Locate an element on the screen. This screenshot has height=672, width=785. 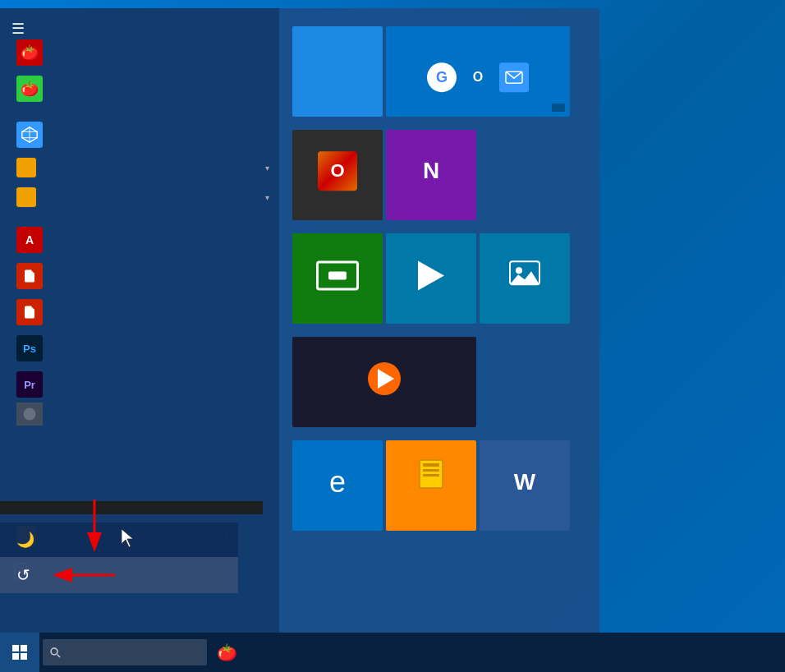
app-icon-3dviewer is located at coordinates (30, 135).